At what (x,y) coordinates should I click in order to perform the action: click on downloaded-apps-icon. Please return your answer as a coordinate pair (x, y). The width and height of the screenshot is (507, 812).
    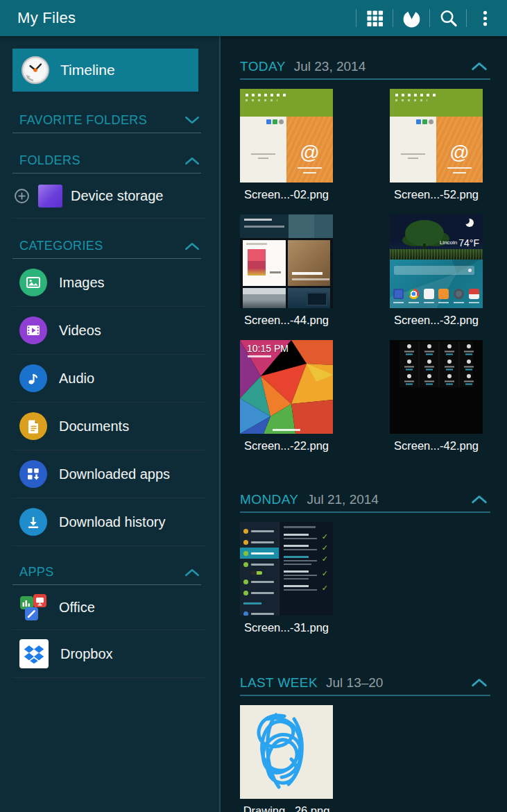
    Looking at the image, I should click on (33, 474).